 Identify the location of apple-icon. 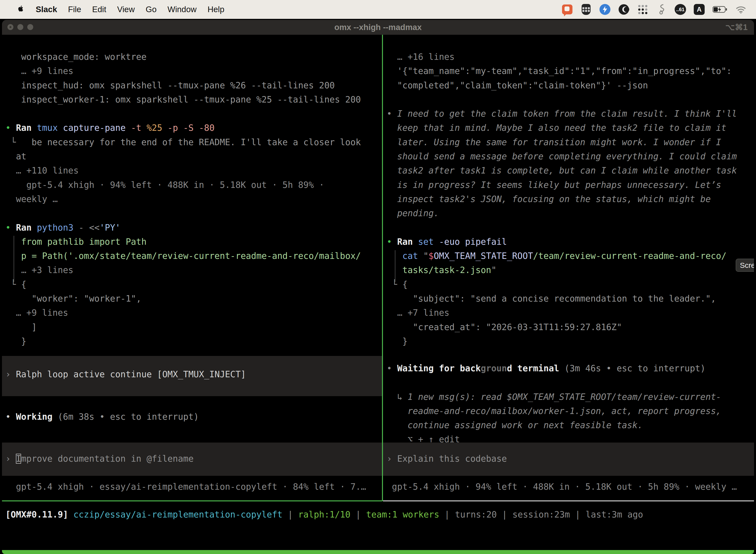
(21, 8).